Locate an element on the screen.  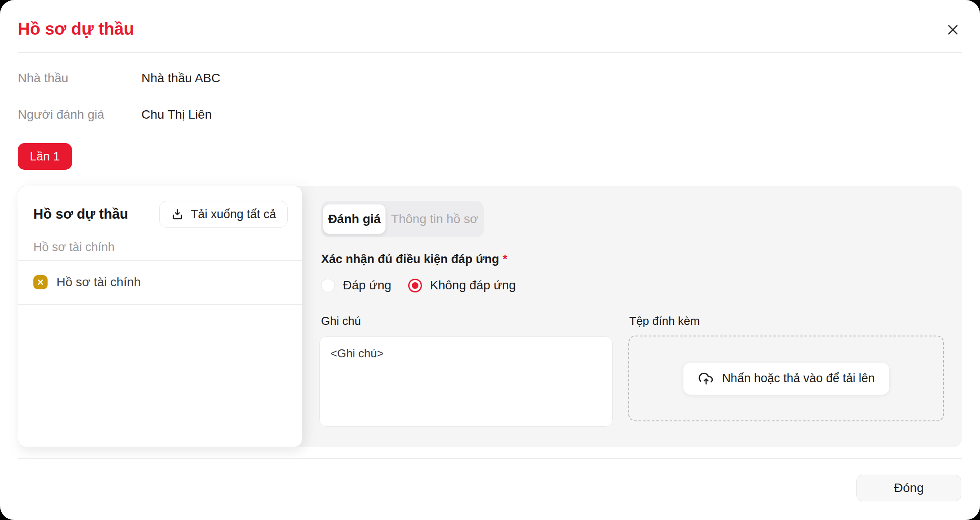
contractor-label: Nhà thầu is located at coordinates (80, 78).